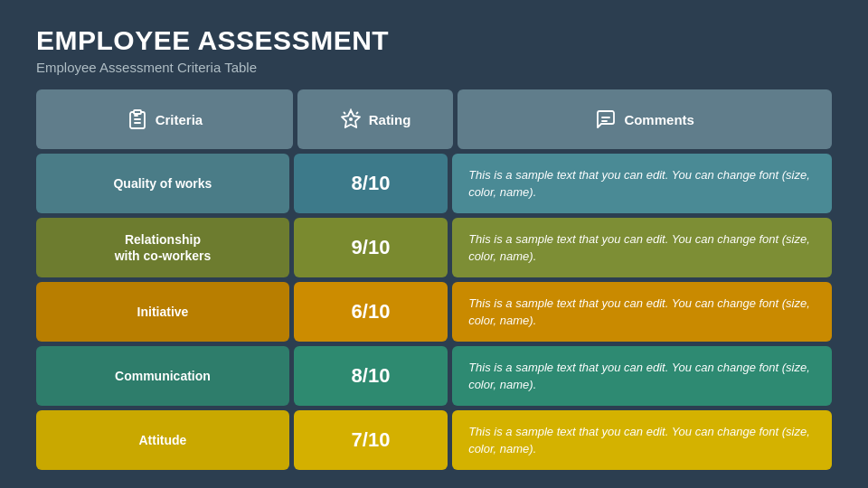  Describe the element at coordinates (606, 119) in the screenshot. I see `comment-icon` at that location.